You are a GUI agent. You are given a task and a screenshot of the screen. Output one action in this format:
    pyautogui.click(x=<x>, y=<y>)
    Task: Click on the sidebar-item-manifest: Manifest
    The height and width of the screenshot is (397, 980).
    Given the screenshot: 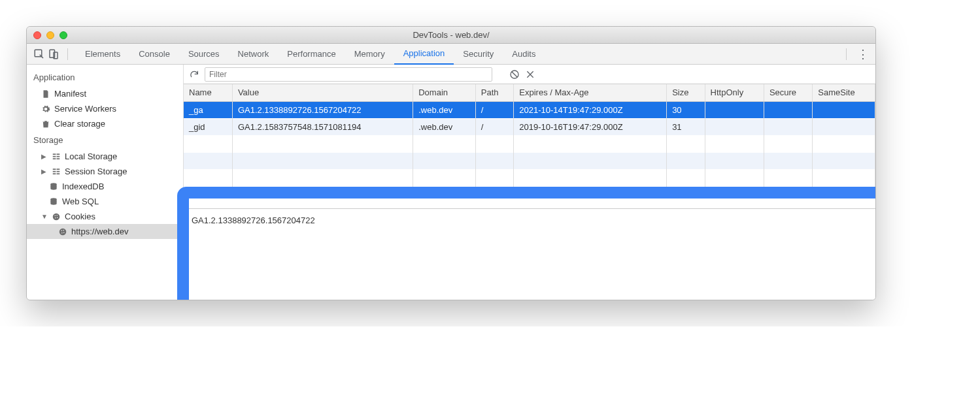 What is the action you would take?
    pyautogui.click(x=105, y=94)
    